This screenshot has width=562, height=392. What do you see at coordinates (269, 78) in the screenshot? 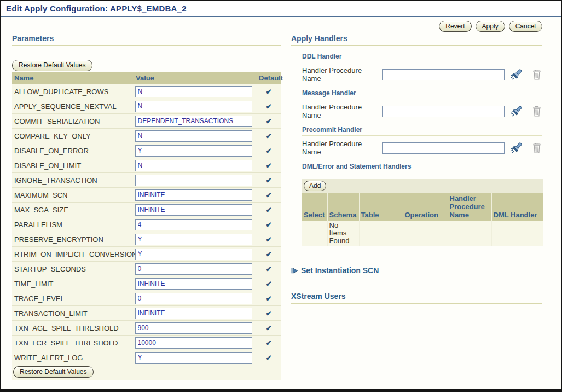
I see `column-header-default: Default` at bounding box center [269, 78].